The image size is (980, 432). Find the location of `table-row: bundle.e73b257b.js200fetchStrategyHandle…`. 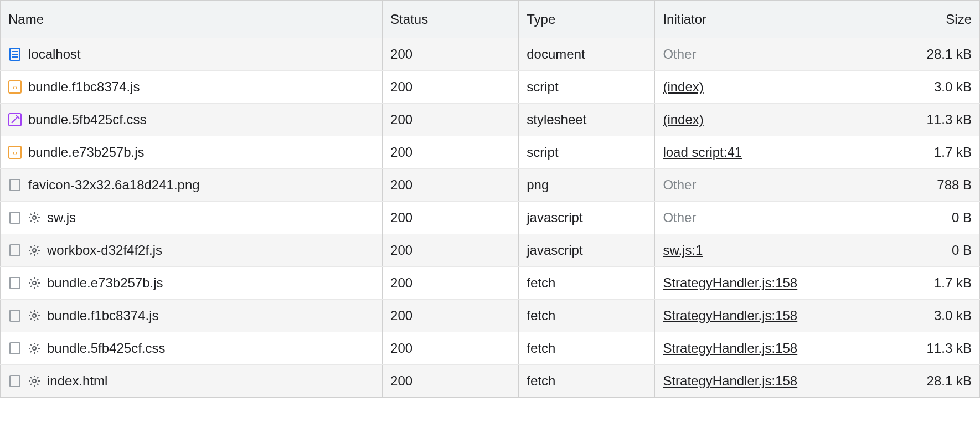

table-row: bundle.e73b257b.js200fetchStrategyHandle… is located at coordinates (491, 284).